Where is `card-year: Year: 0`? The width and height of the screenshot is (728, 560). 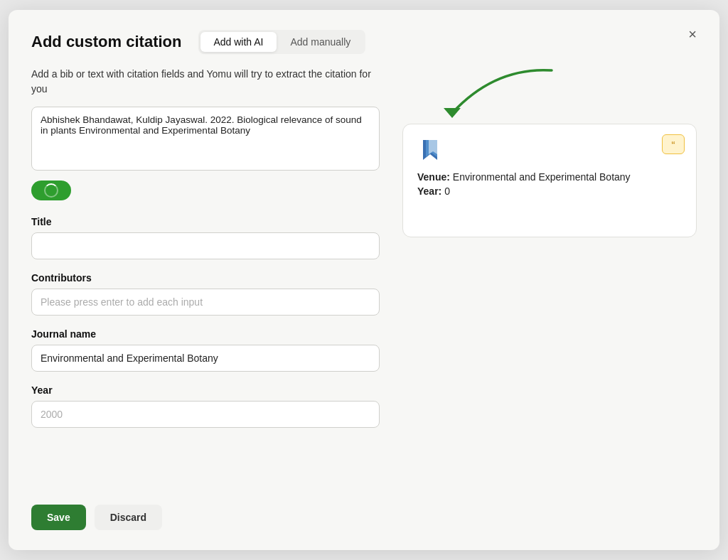 card-year: Year: 0 is located at coordinates (550, 191).